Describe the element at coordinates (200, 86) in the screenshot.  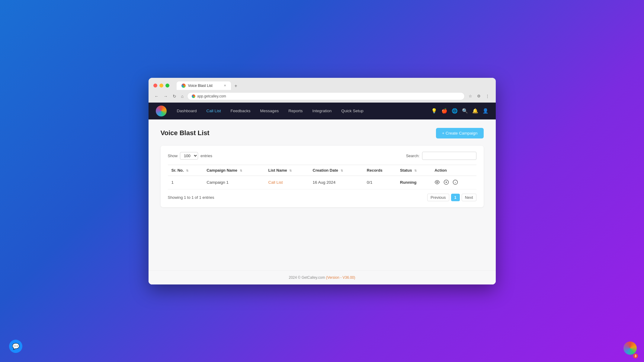
I see `tab-title: Voice Blast List` at that location.